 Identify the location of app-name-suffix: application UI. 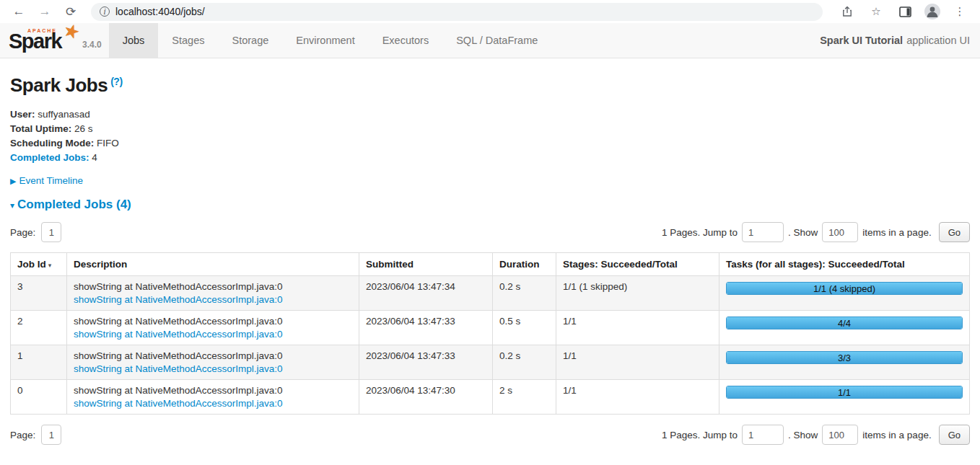
(938, 40).